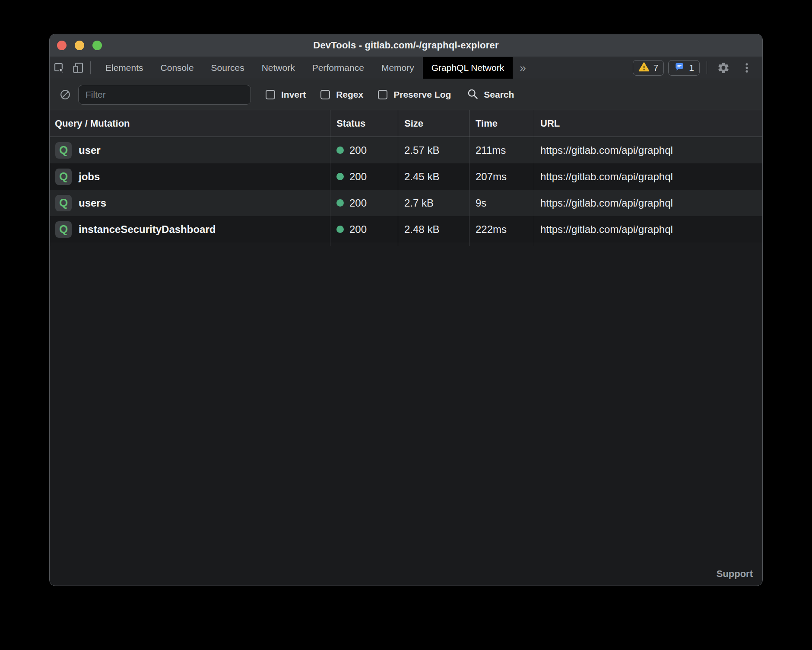  I want to click on tab-bar-right-cluster: 7 1, so click(698, 68).